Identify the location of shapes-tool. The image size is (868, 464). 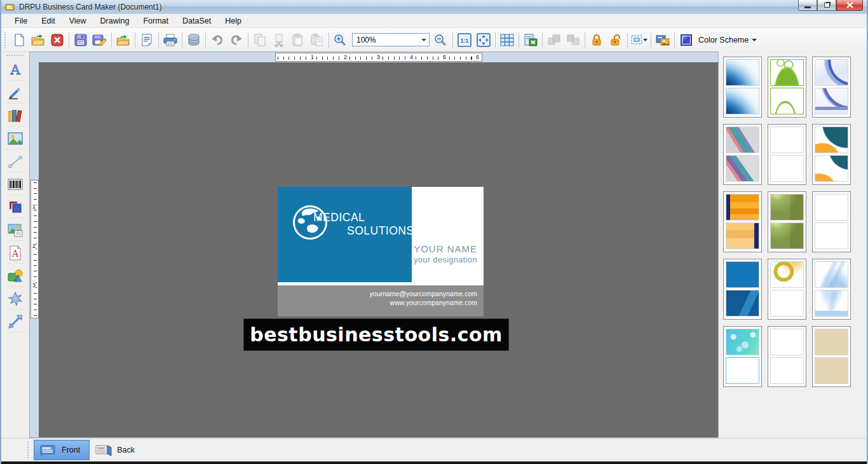
(15, 276).